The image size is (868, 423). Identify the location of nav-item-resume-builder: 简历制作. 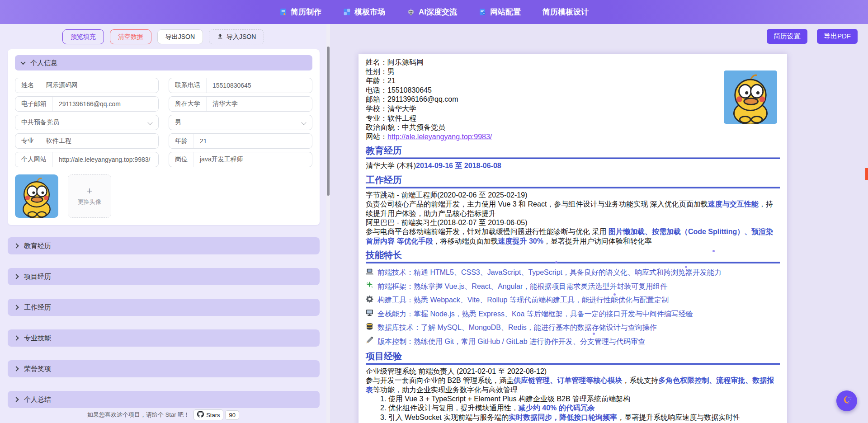
(300, 12).